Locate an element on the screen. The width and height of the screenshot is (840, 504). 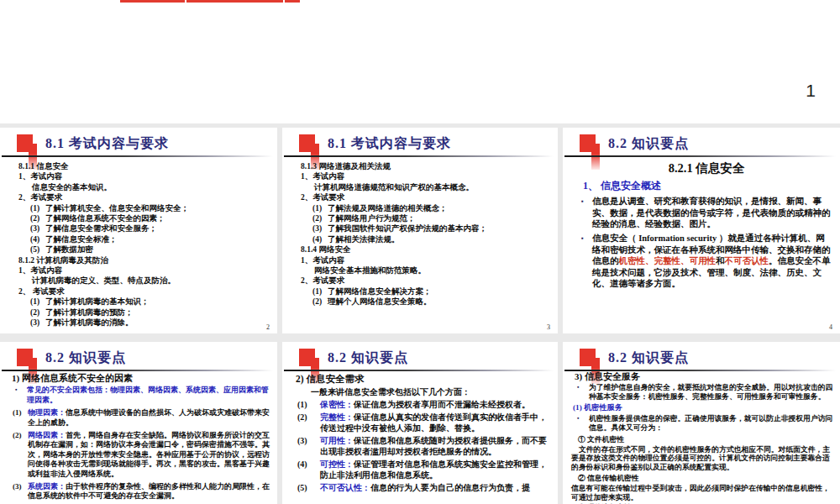
list-item: (3)了解信息安全需求和安全服务； is located at coordinates (145, 228).